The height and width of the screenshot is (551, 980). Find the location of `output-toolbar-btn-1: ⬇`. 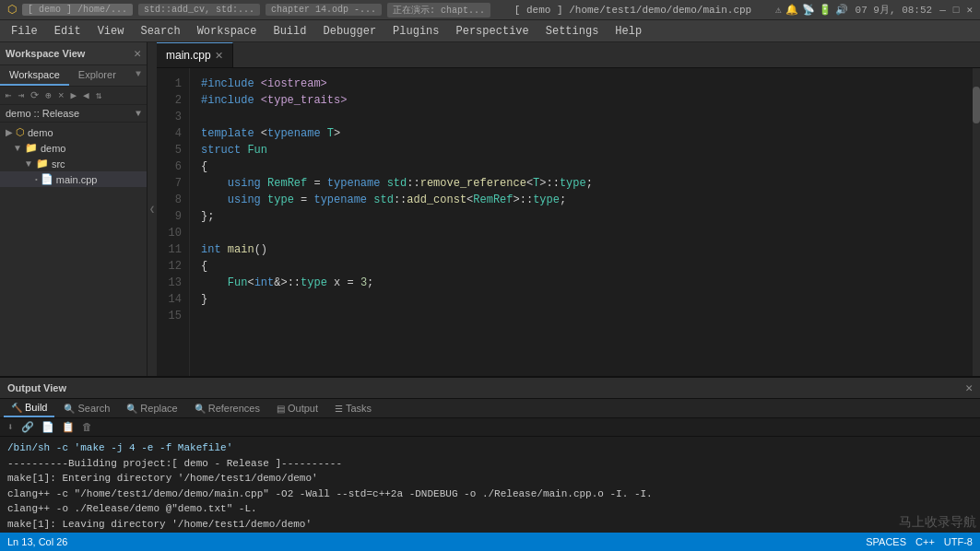

output-toolbar-btn-1: ⬇ is located at coordinates (11, 428).